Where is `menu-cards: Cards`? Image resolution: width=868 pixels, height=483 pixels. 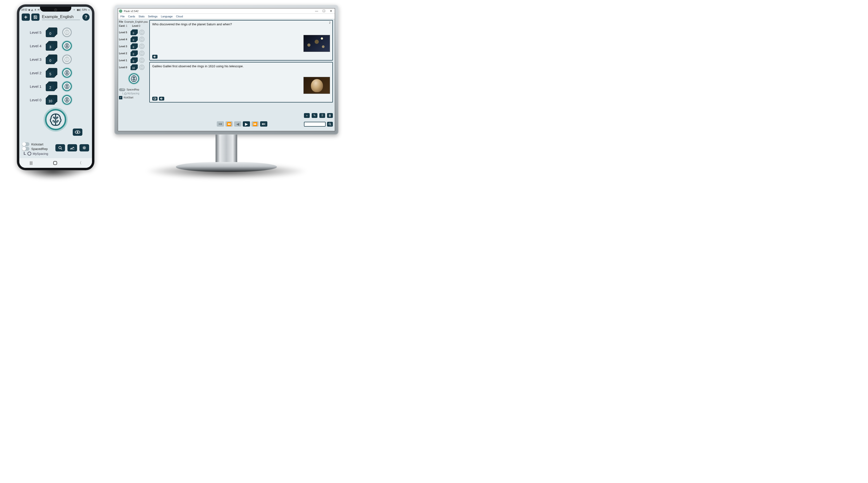 menu-cards: Cards is located at coordinates (131, 16).